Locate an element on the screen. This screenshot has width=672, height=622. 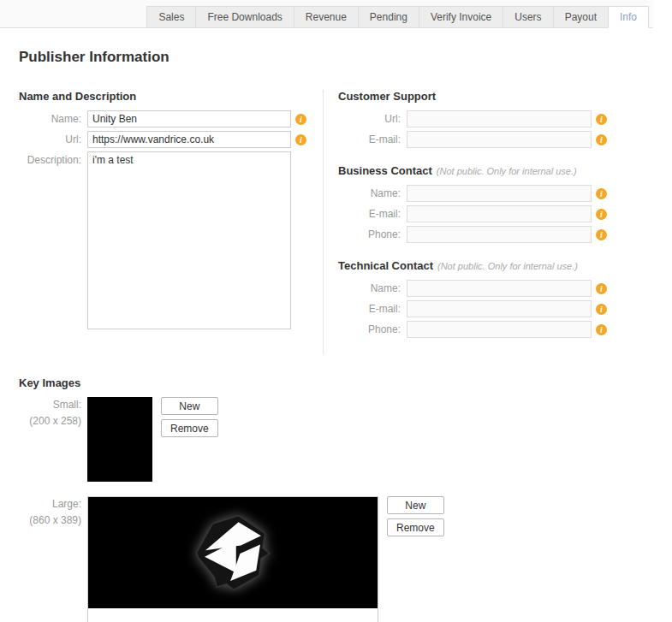
tab-users: Users is located at coordinates (527, 17).